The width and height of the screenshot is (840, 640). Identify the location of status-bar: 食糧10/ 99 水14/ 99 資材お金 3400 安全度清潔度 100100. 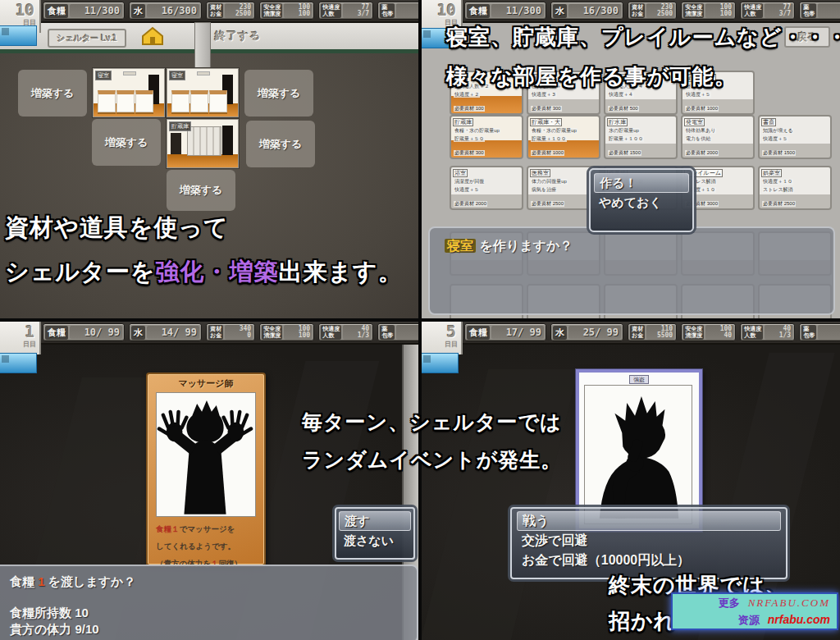
(209, 333).